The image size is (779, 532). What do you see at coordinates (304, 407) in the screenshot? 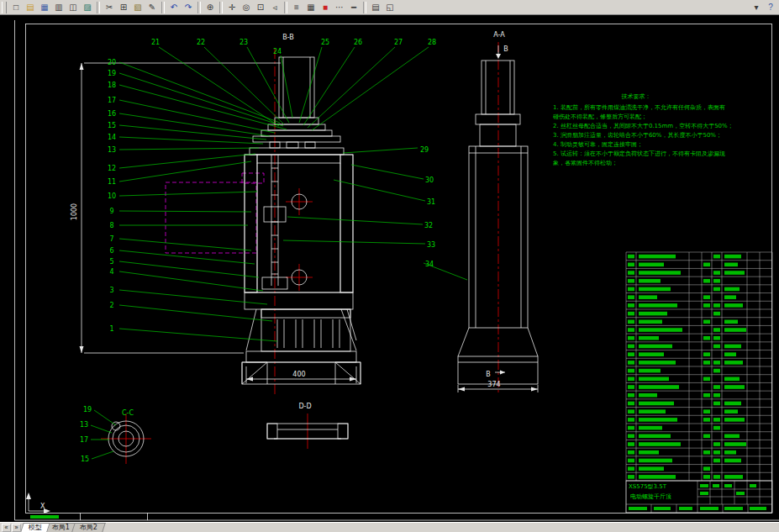
I see `section-label-dd: D-D` at bounding box center [304, 407].